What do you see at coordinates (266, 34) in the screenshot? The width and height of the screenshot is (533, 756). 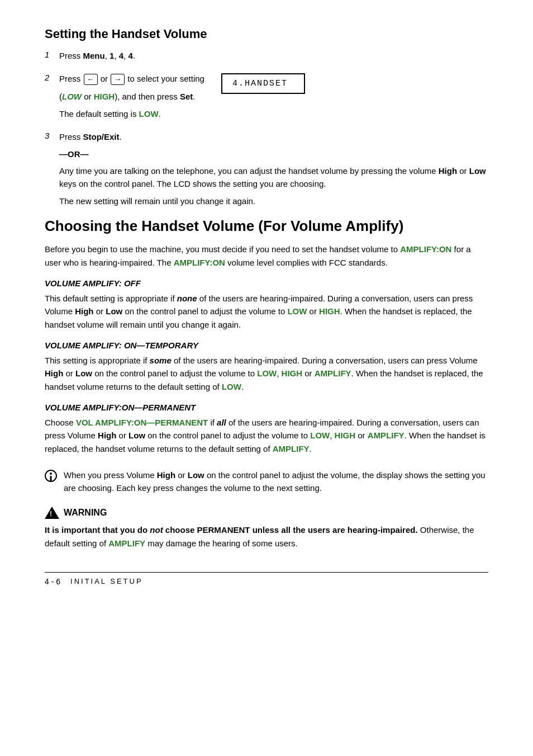 I see `section1-title: Setting the Handset Volume` at bounding box center [266, 34].